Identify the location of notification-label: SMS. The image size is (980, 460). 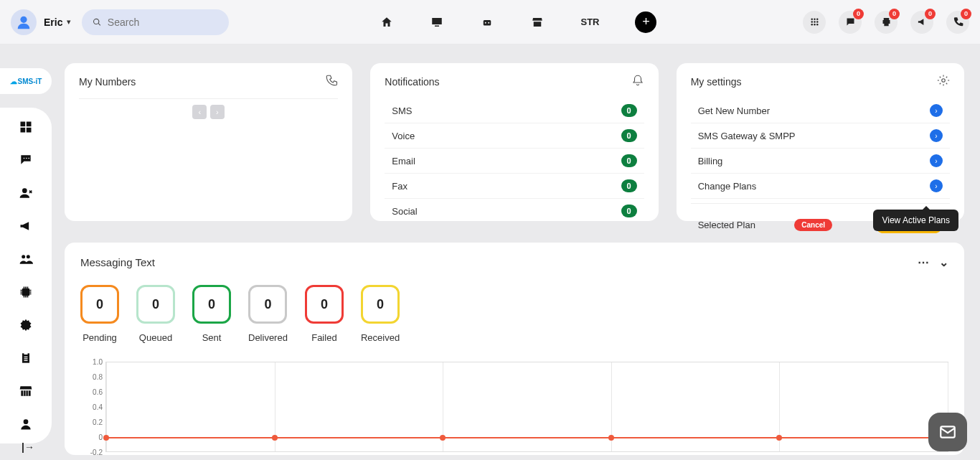
(402, 111).